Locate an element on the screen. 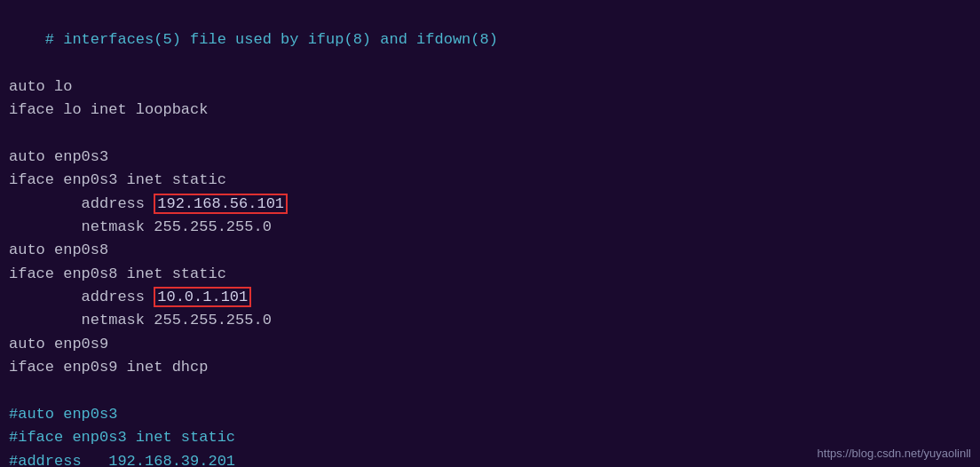 This screenshot has width=980, height=467. comment-hash: # is located at coordinates (54, 39).